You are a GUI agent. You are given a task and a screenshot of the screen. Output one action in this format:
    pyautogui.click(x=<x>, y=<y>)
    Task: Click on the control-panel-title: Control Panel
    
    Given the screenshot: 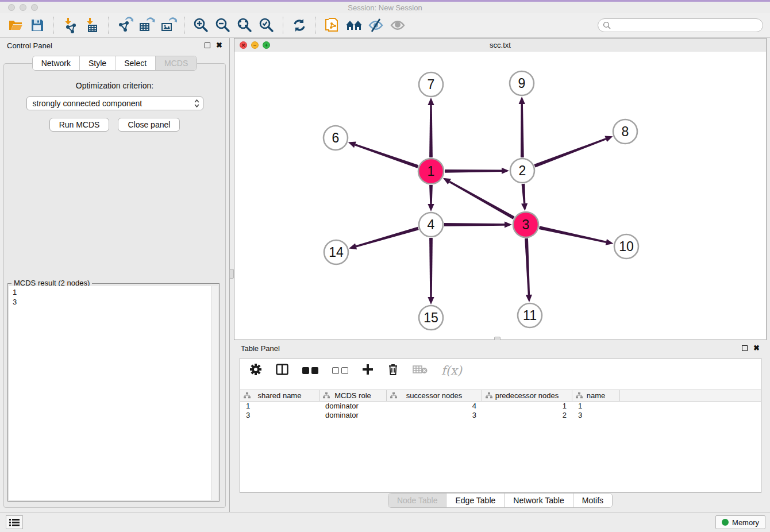 What is the action you would take?
    pyautogui.click(x=30, y=46)
    